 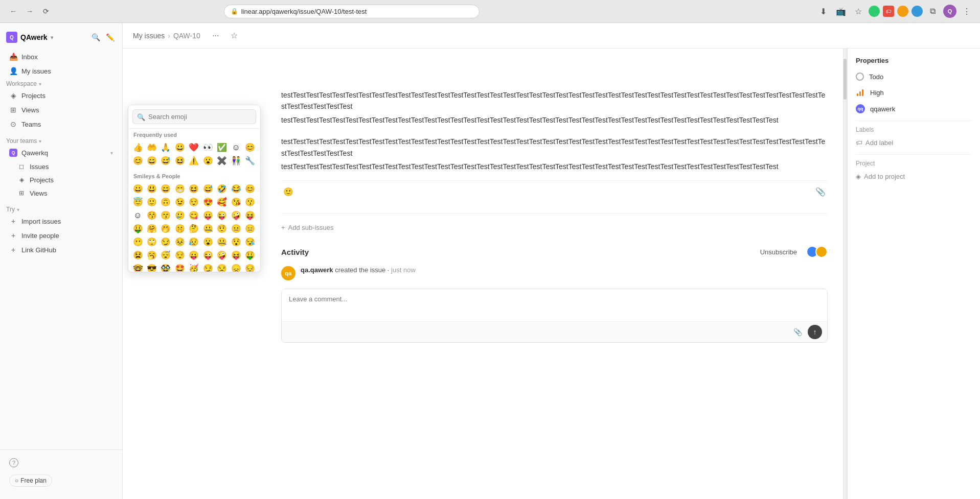 What do you see at coordinates (222, 160) in the screenshot?
I see `emoji-x: ✖️` at bounding box center [222, 160].